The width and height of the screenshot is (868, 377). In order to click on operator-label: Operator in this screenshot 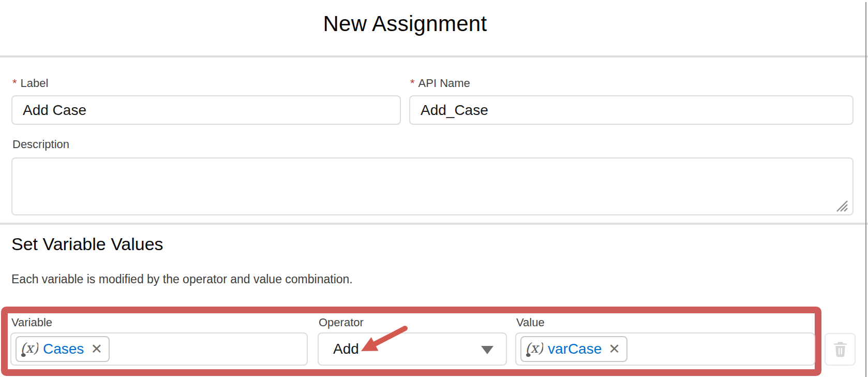, I will do `click(341, 323)`.